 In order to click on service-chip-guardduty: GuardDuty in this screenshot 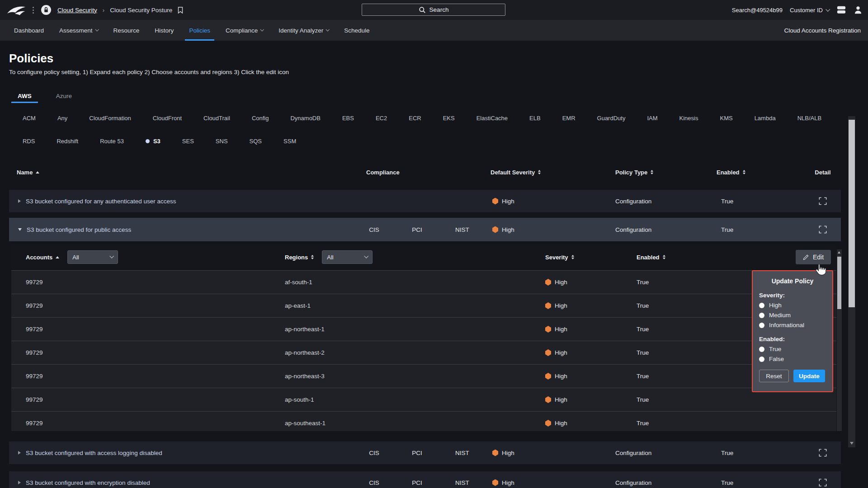, I will do `click(611, 118)`.